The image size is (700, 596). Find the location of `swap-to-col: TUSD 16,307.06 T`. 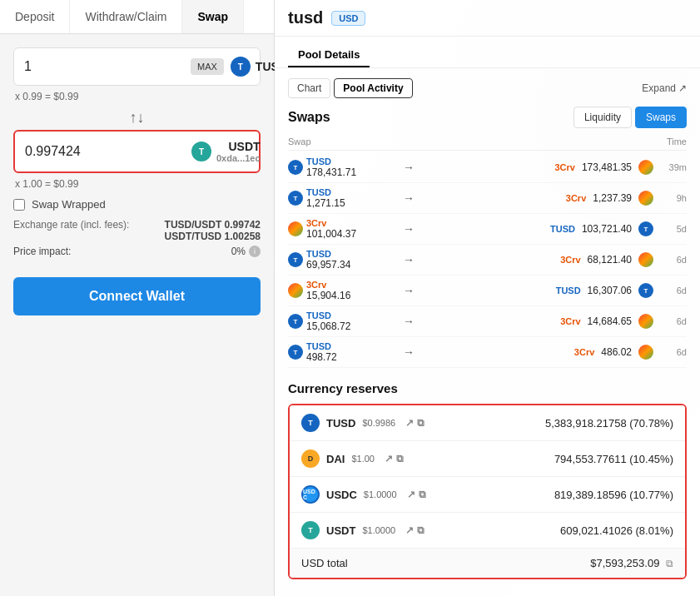

swap-to-col: TUSD 16,307.06 T is located at coordinates (538, 291).